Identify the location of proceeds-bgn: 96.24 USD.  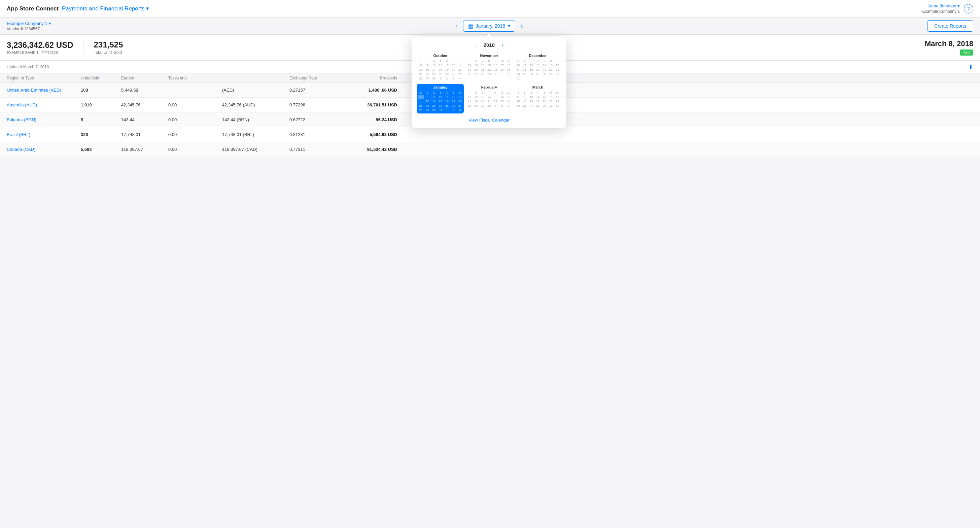
(370, 120).